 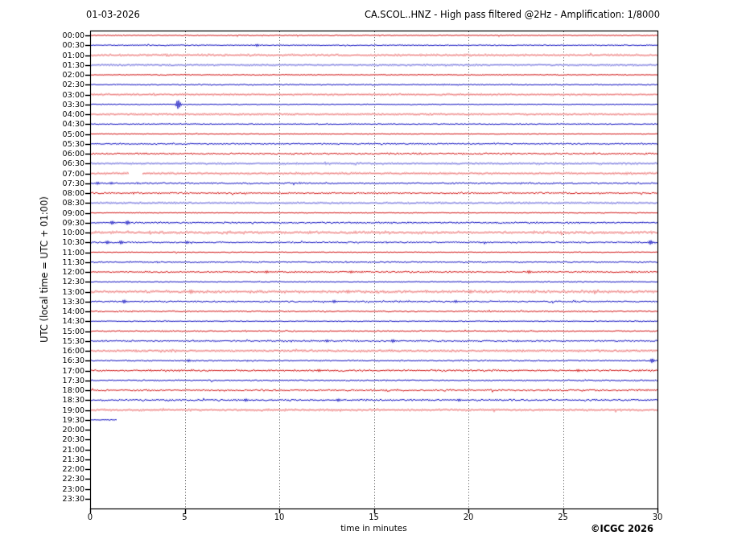 What do you see at coordinates (74, 183) in the screenshot?
I see `y-tick-label: 07:30` at bounding box center [74, 183].